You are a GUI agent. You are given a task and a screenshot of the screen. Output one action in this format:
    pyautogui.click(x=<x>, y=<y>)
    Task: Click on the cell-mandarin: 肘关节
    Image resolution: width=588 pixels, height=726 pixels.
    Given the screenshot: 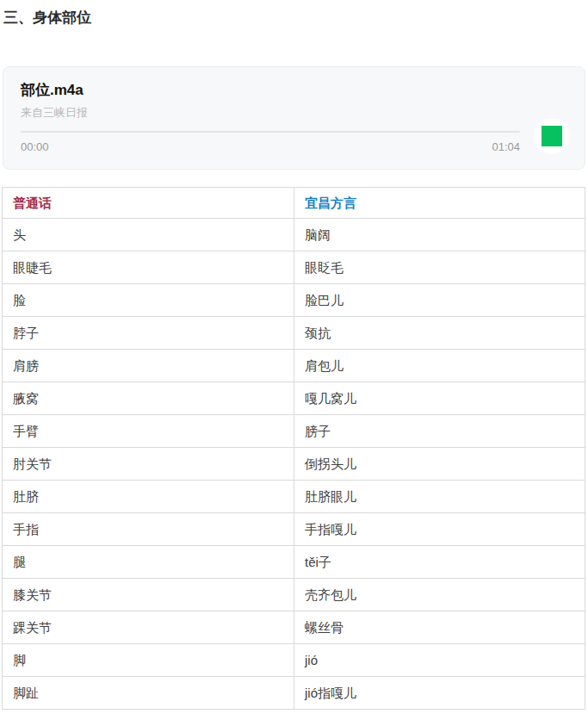 What is the action you would take?
    pyautogui.click(x=148, y=464)
    